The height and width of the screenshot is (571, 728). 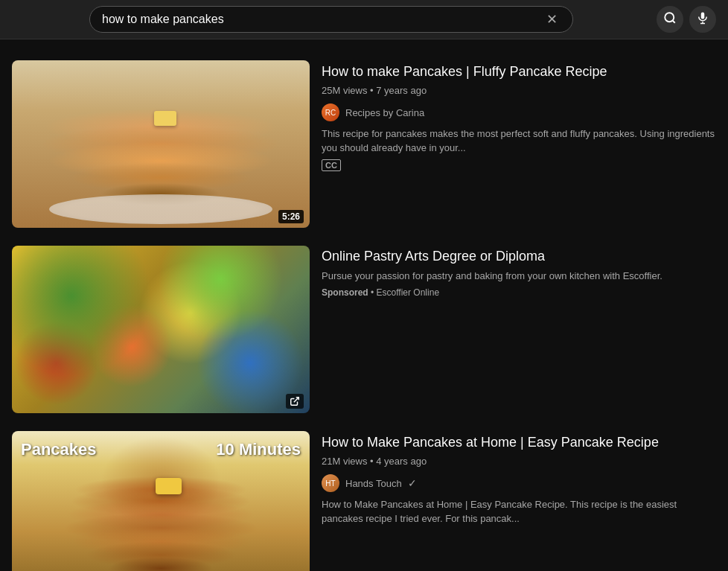 I want to click on search-clear-button: ✕, so click(x=552, y=19).